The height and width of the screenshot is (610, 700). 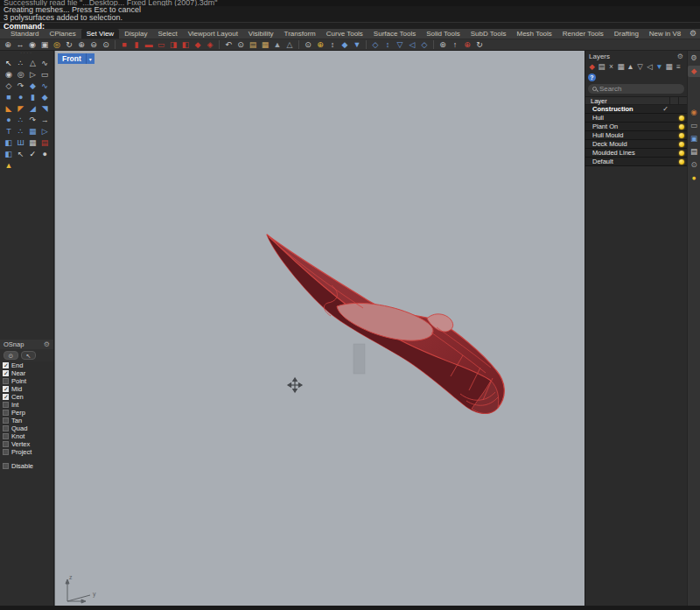 I want to click on array-icon: ▦, so click(x=33, y=131).